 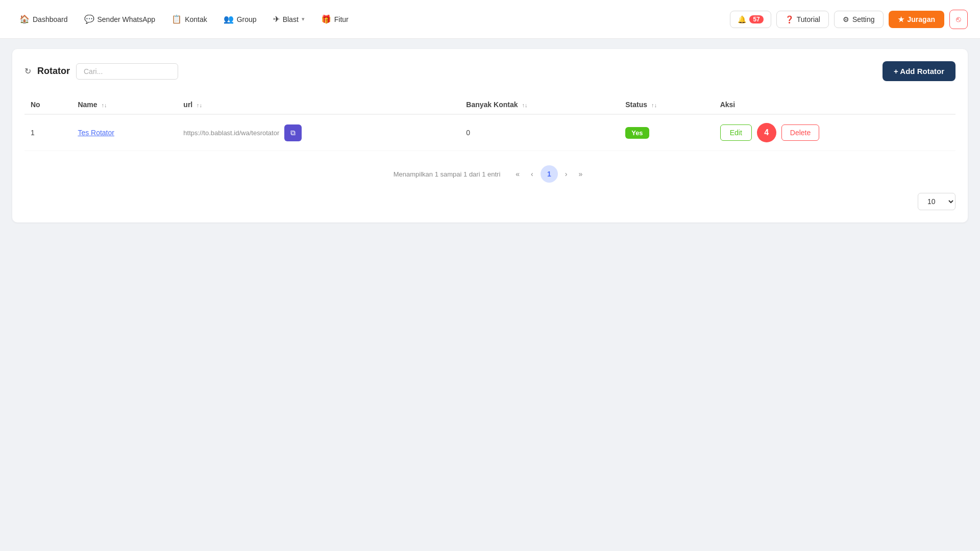 What do you see at coordinates (921, 19) in the screenshot?
I see `juragan-label: Juragan` at bounding box center [921, 19].